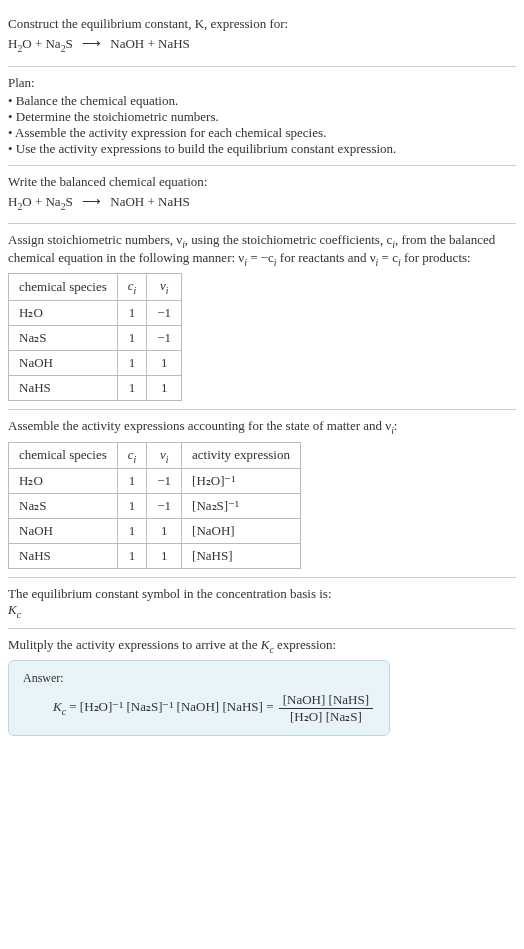 The width and height of the screenshot is (524, 949). Describe the element at coordinates (242, 556) in the screenshot. I see `cell: [NaHS]` at that location.